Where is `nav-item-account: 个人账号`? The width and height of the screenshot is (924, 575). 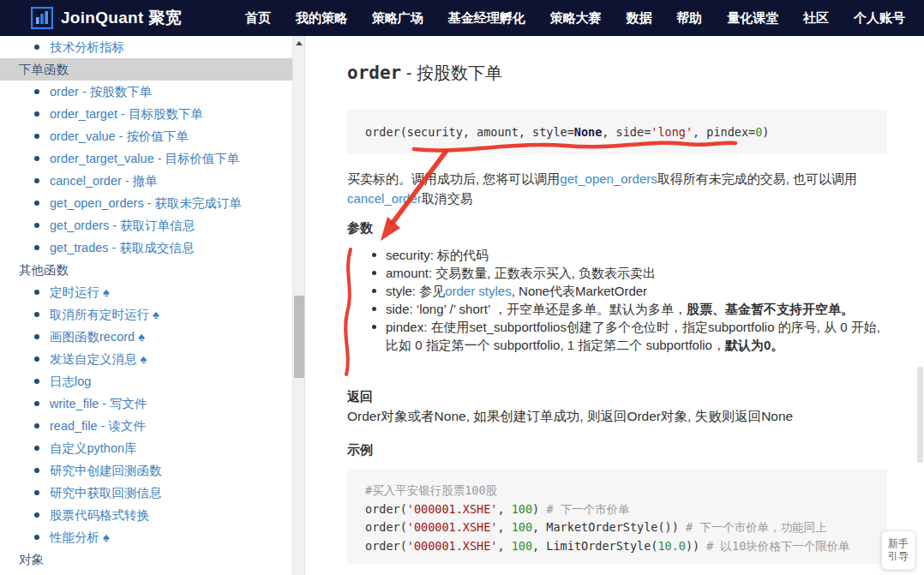 nav-item-account: 个人账号 is located at coordinates (879, 19).